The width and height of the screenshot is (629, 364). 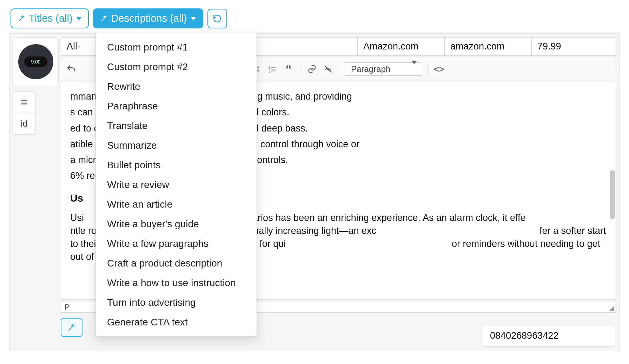 I want to click on dropdown-item-write-article: Write an article, so click(x=176, y=204).